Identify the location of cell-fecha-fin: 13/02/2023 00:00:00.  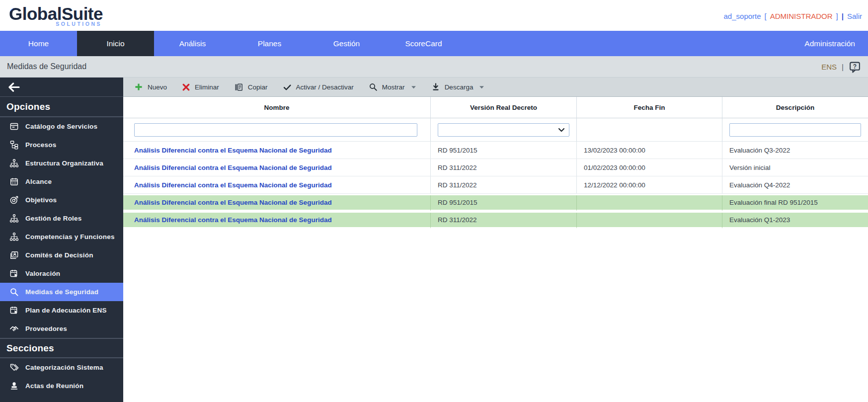
(650, 150).